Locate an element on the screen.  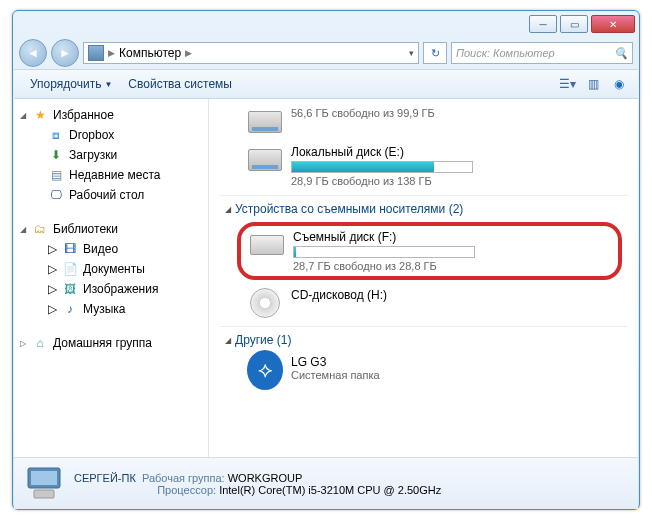
drive-name: Съемный диск (F:) is located at coordinates (452, 237).